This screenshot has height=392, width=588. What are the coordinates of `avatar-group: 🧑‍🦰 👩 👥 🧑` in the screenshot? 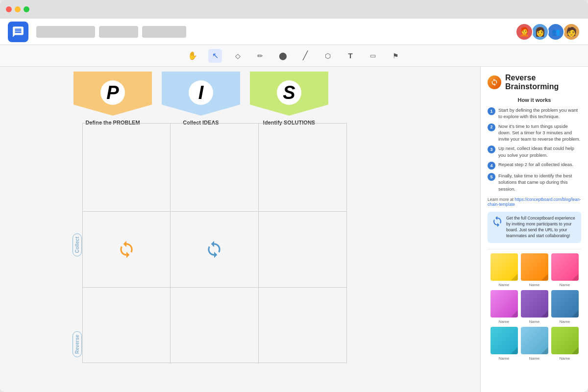 It's located at (549, 32).